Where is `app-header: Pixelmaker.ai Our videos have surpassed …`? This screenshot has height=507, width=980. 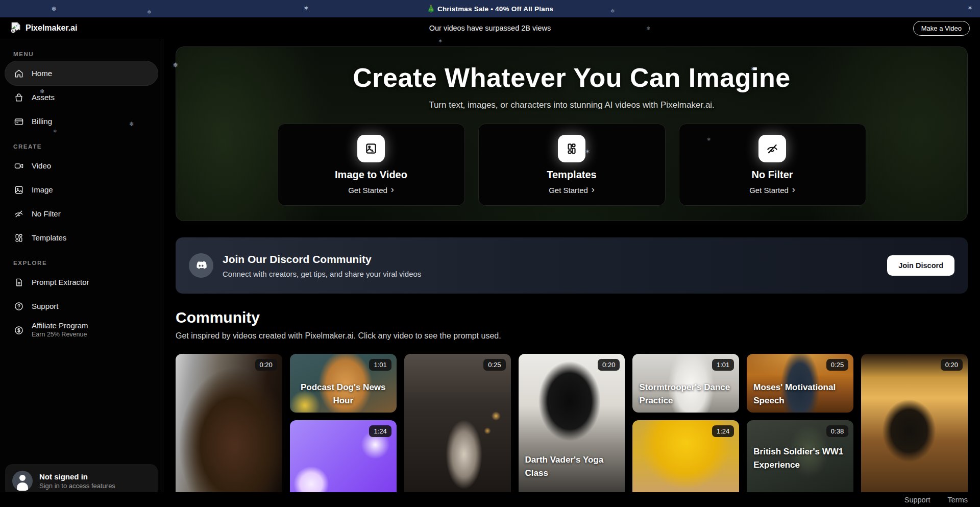
app-header: Pixelmaker.ai Our videos have surpassed … is located at coordinates (490, 28).